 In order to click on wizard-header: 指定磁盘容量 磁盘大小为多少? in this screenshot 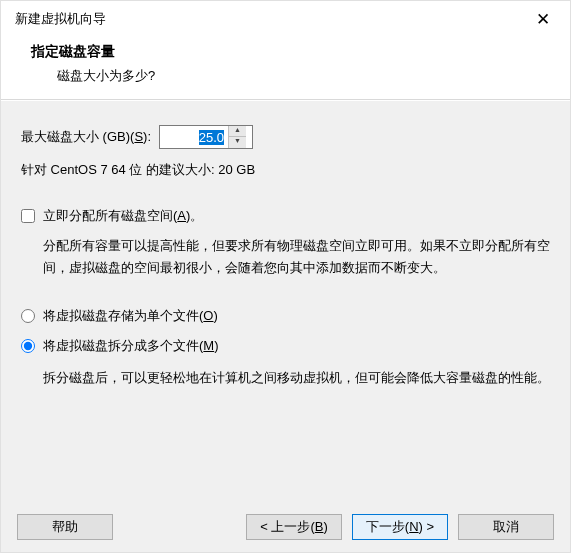, I will do `click(286, 68)`.